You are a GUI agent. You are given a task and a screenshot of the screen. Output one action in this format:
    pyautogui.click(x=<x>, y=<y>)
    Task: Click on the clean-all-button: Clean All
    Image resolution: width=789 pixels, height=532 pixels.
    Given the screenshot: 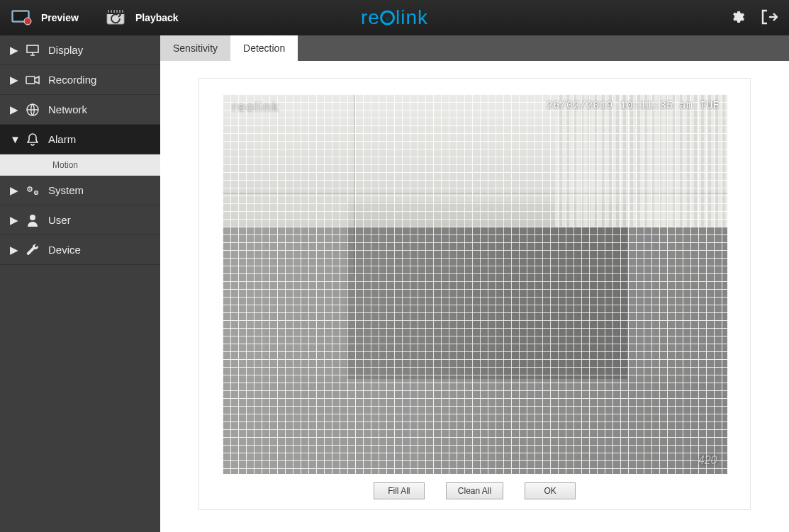 What is the action you would take?
    pyautogui.click(x=475, y=491)
    